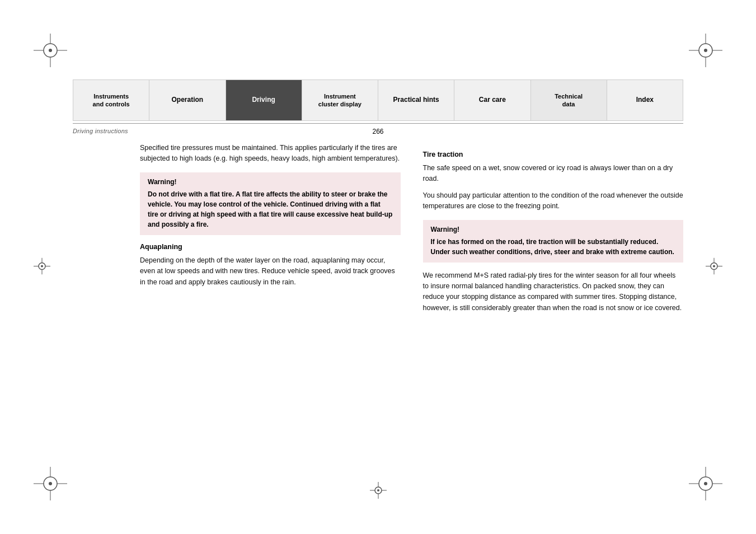  I want to click on nav-item-instruments: Instruments and controls, so click(111, 100).